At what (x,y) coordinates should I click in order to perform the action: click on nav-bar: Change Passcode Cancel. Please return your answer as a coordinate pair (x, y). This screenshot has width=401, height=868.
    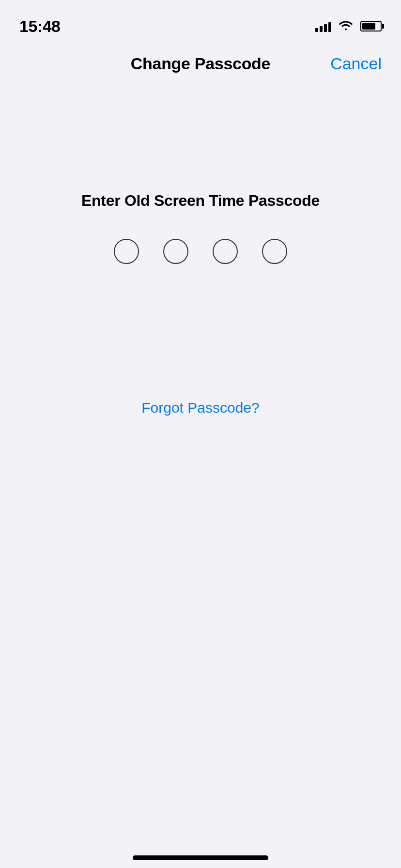
    Looking at the image, I should click on (200, 64).